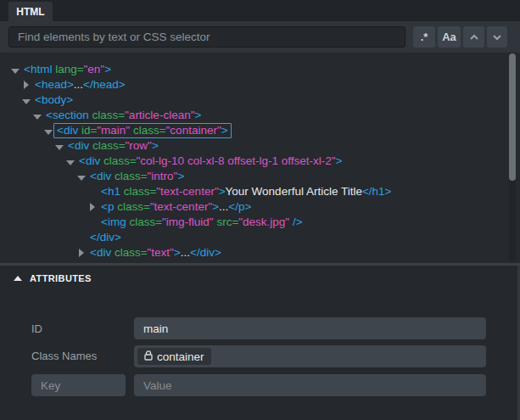 Image resolution: width=520 pixels, height=420 pixels. Describe the element at coordinates (260, 10) in the screenshot. I see `tab-bar: HTML` at that location.